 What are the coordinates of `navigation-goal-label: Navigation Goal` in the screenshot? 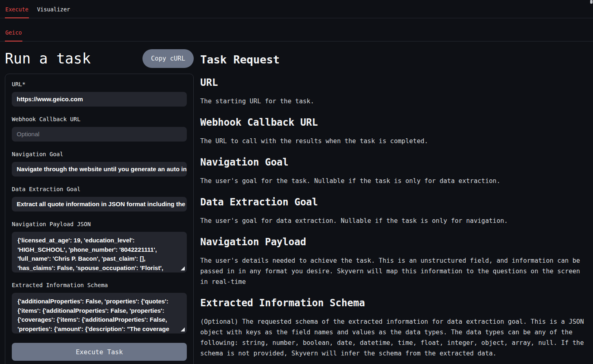 It's located at (99, 154).